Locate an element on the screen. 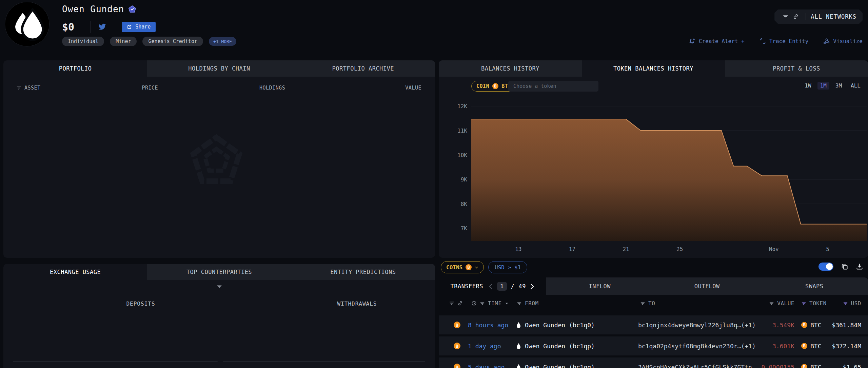 The height and width of the screenshot is (368, 868). usd-toggle is located at coordinates (826, 267).